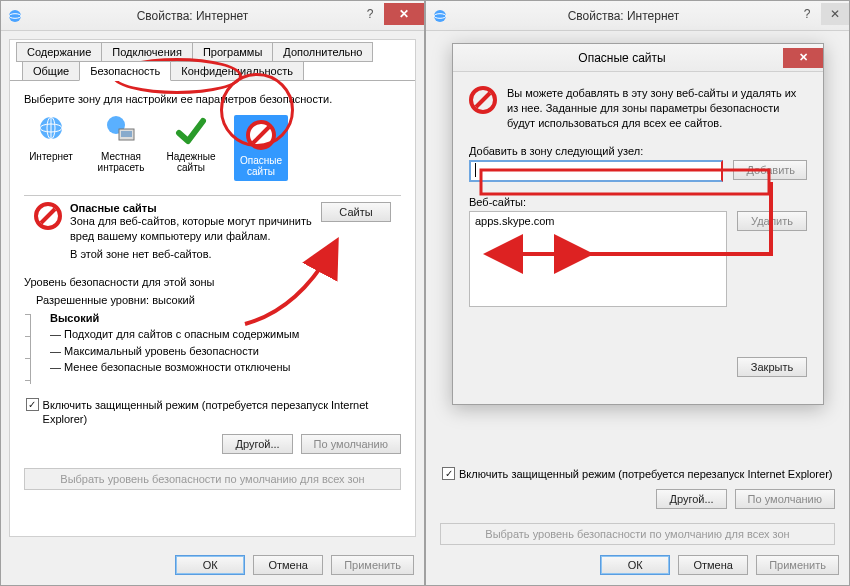  Describe the element at coordinates (174, 352) in the screenshot. I see `level-line: — Максимальный уровень безопасности` at that location.